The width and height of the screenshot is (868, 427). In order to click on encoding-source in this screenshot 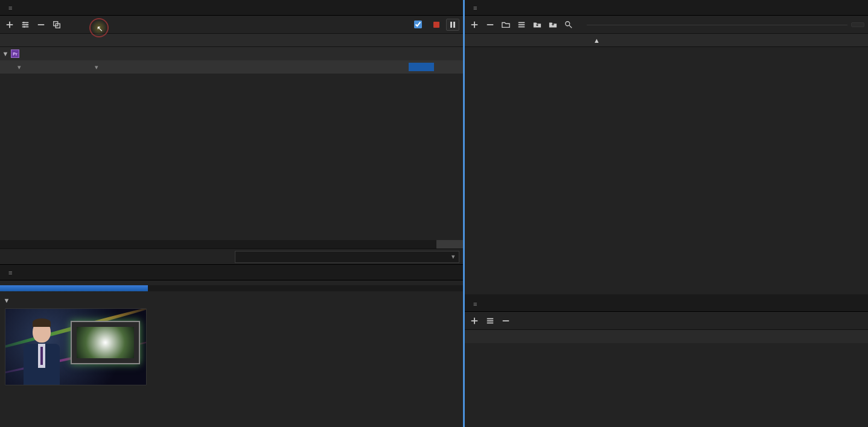, I will do `click(232, 283)`.